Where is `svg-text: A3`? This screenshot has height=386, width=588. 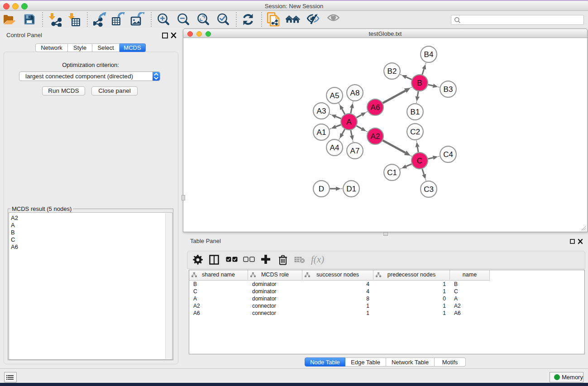 svg-text: A3 is located at coordinates (321, 111).